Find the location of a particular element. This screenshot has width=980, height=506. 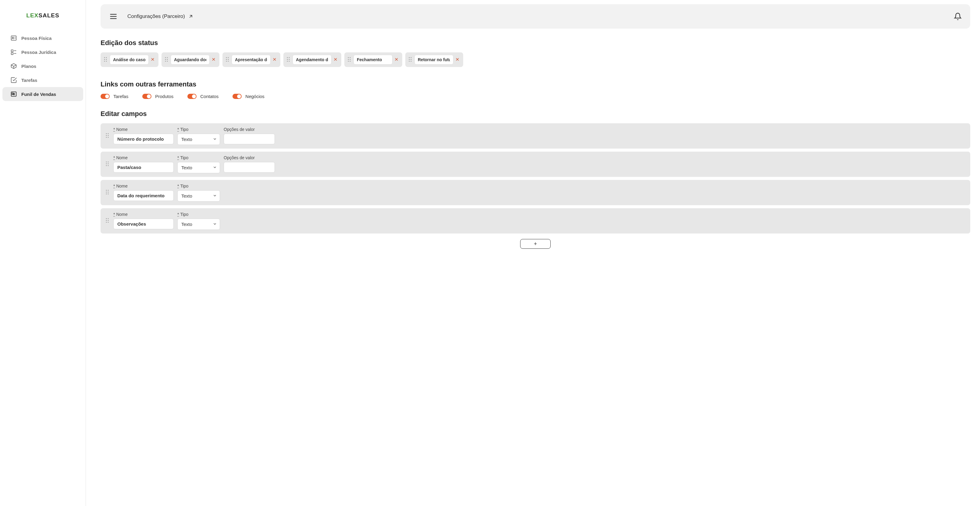

sidebar-item-tarefas: Tarefas is located at coordinates (43, 80).